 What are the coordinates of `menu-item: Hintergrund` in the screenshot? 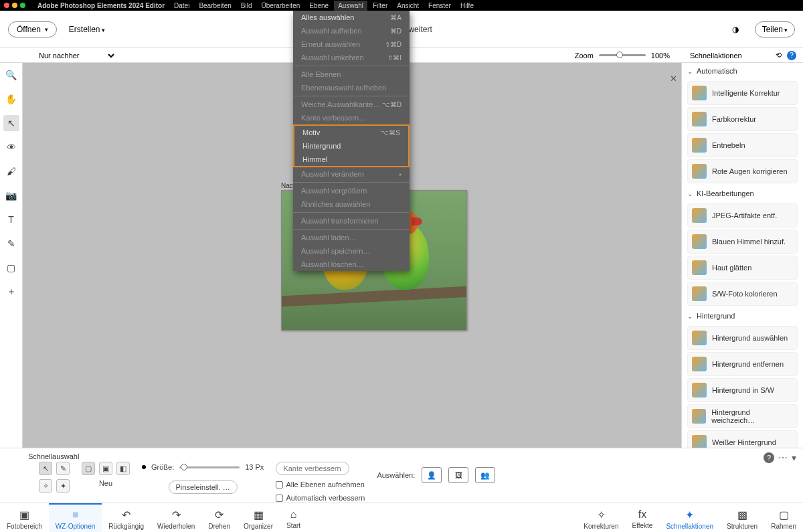 It's located at (351, 146).